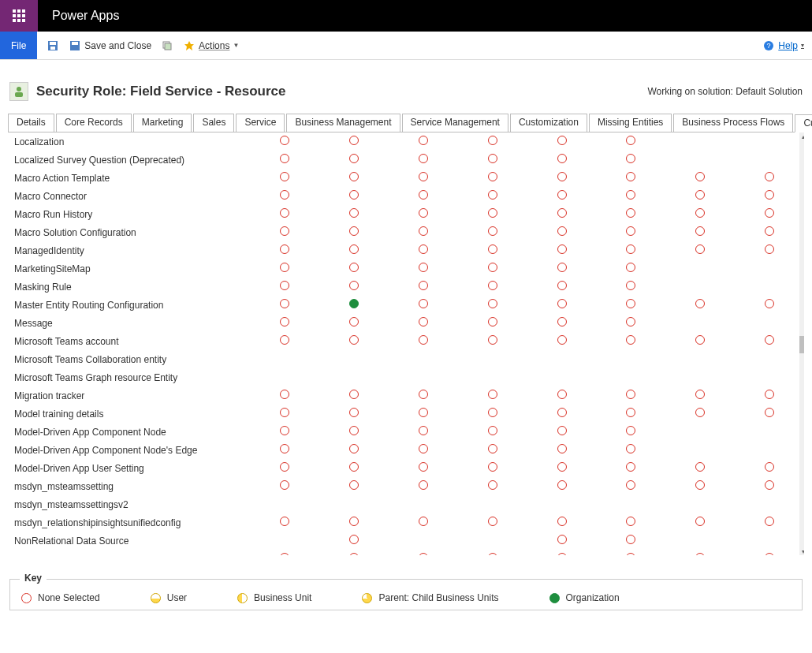 Image resolution: width=812 pixels, height=653 pixels. I want to click on file-button: File, so click(19, 46).